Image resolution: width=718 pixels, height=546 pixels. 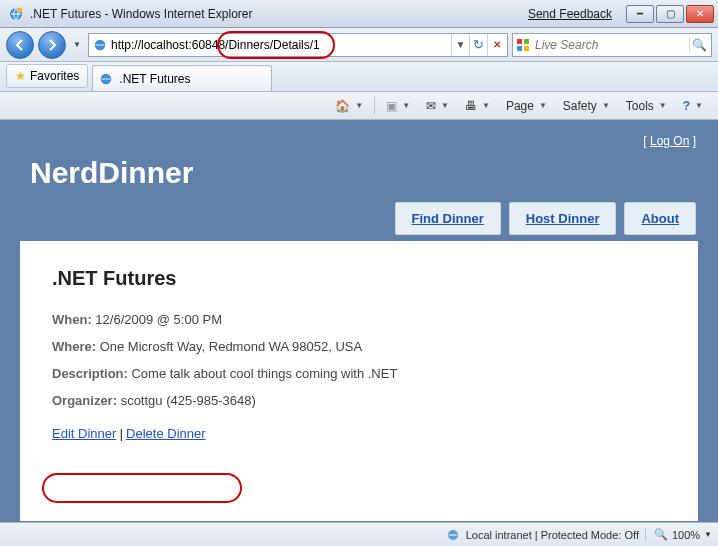 What do you see at coordinates (686, 106) in the screenshot?
I see `help-icon: ?` at bounding box center [686, 106].